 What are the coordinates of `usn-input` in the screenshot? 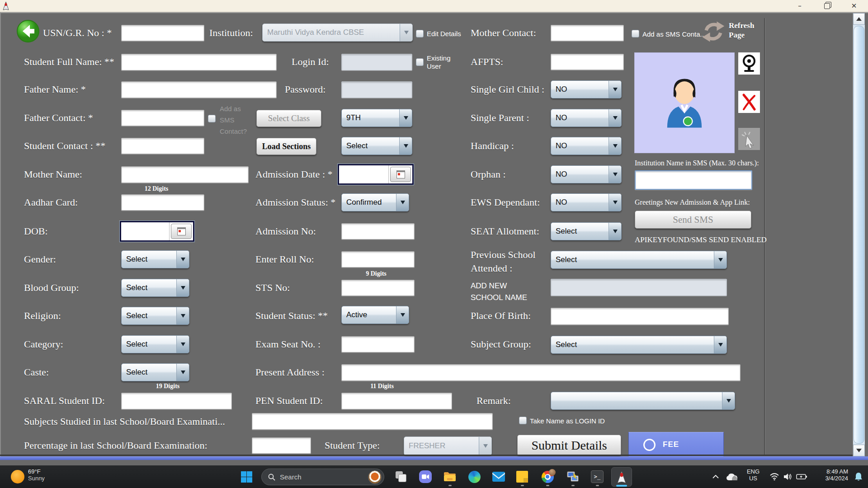 It's located at (163, 33).